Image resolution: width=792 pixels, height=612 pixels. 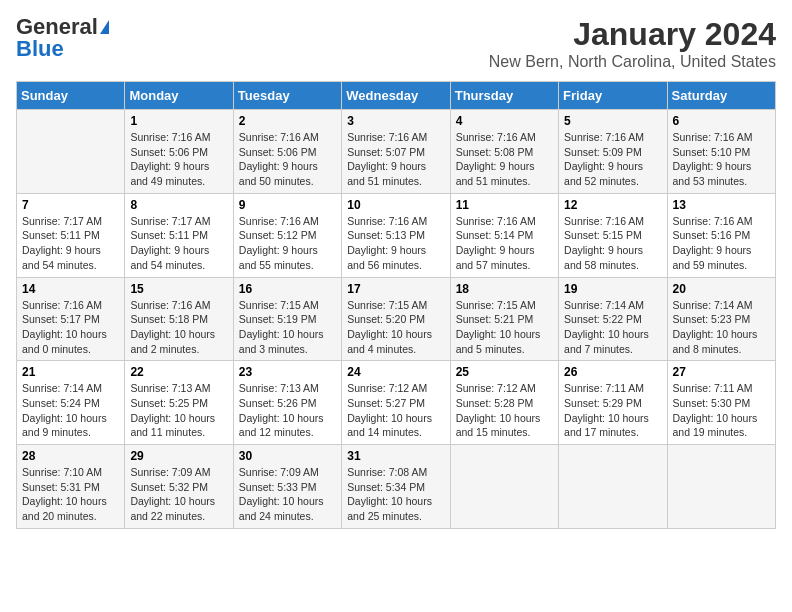 What do you see at coordinates (178, 456) in the screenshot?
I see `day-number: 29` at bounding box center [178, 456].